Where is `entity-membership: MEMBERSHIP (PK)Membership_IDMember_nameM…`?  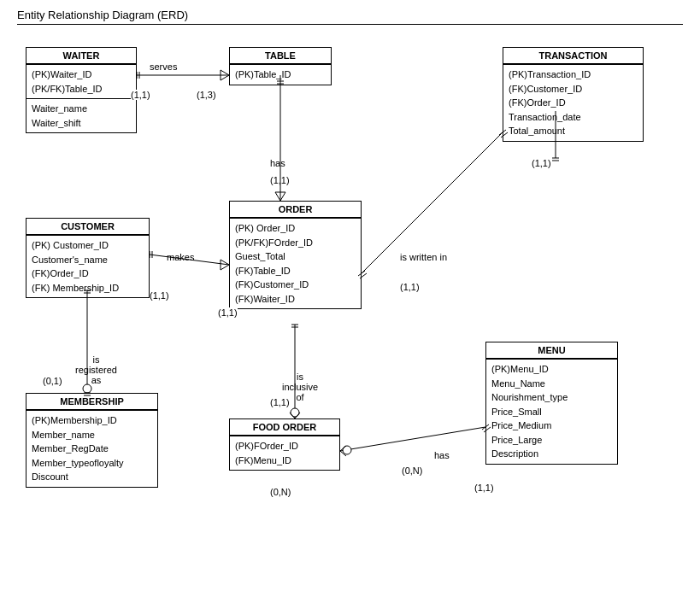
entity-membership: MEMBERSHIP (PK)Membership_IDMember_nameM… is located at coordinates (92, 441).